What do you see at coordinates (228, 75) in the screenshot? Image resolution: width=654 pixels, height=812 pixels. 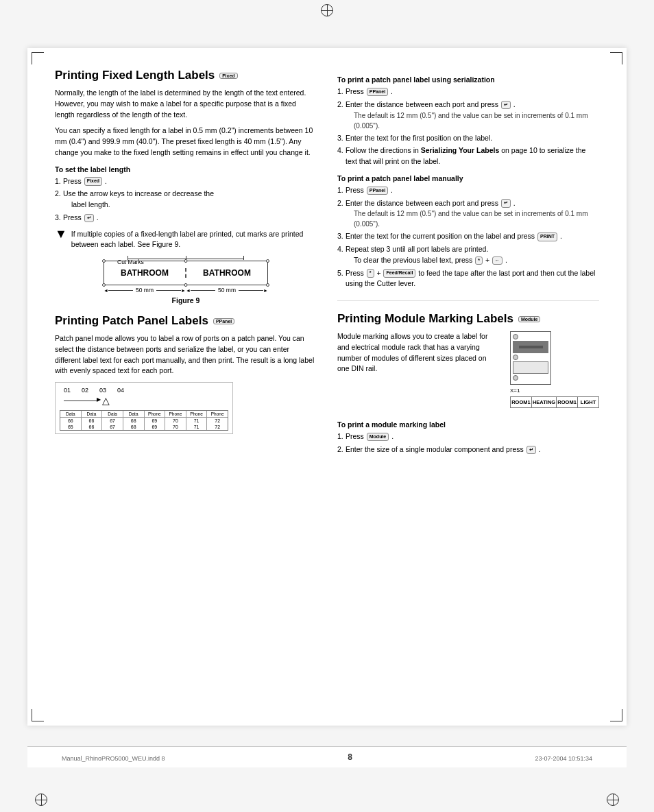 I see `fixed-badge: Fixed` at bounding box center [228, 75].